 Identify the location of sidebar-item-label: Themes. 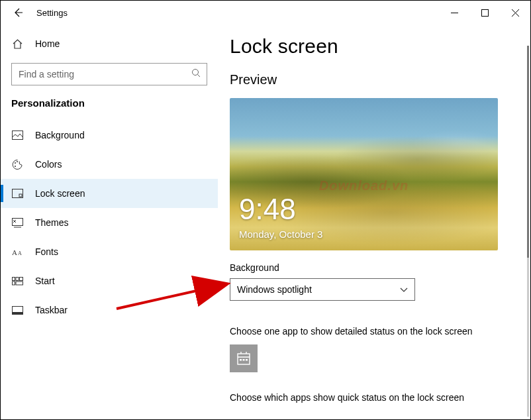
(52, 223).